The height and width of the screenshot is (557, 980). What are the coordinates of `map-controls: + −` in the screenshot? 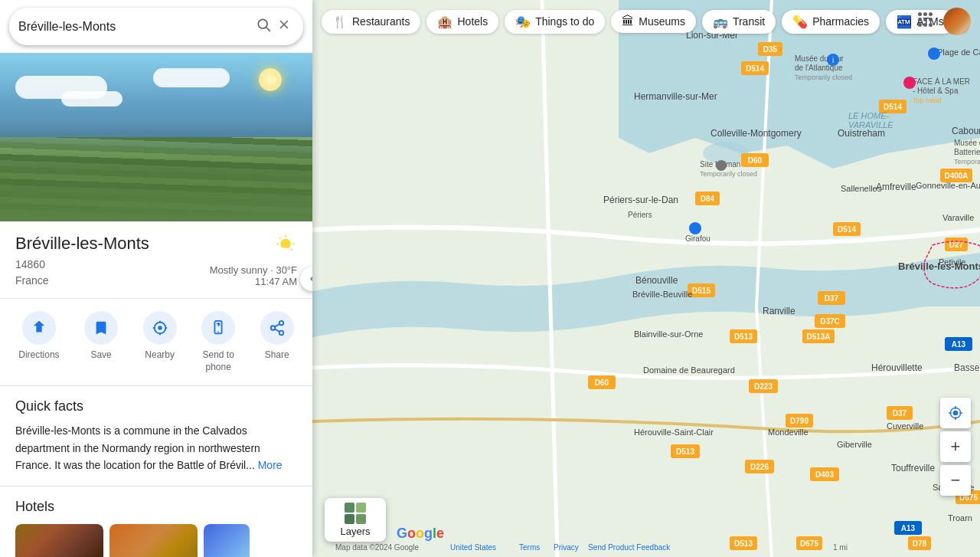 It's located at (956, 447).